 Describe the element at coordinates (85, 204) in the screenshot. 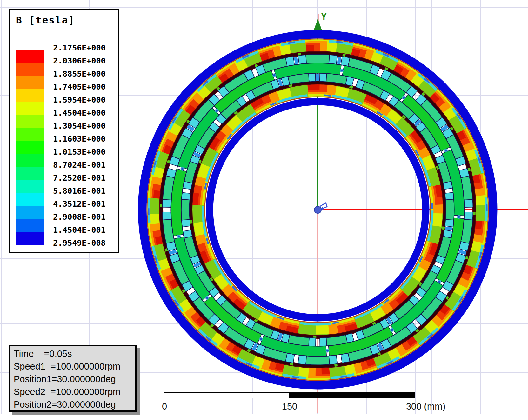

I see `legend-value: 4.3512E-001` at that location.